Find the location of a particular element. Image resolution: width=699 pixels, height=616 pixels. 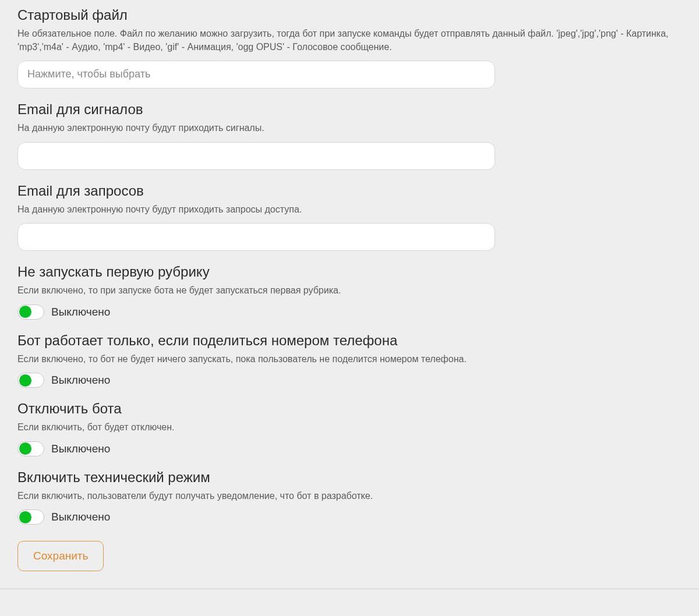

tech-mode-toggle is located at coordinates (31, 517).